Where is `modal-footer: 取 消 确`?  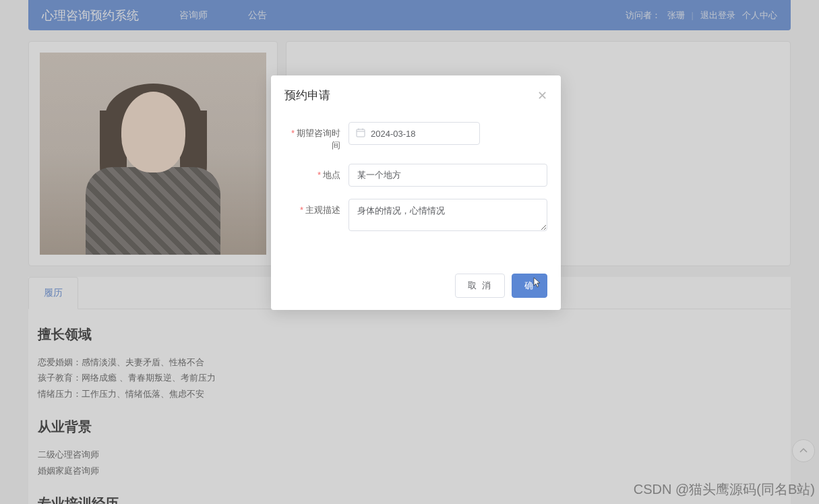 modal-footer: 取 消 确 is located at coordinates (416, 288).